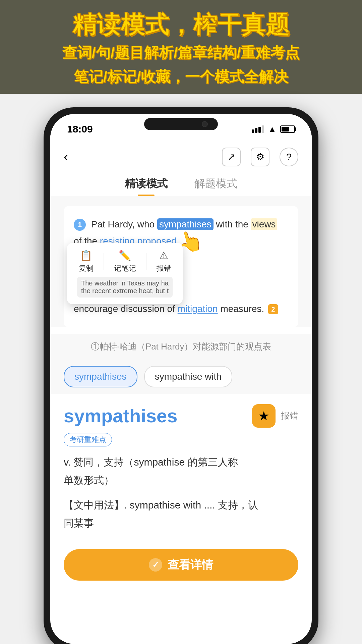 This screenshot has width=362, height=644. What do you see at coordinates (231, 157) in the screenshot?
I see `share-button: ↗` at bounding box center [231, 157].